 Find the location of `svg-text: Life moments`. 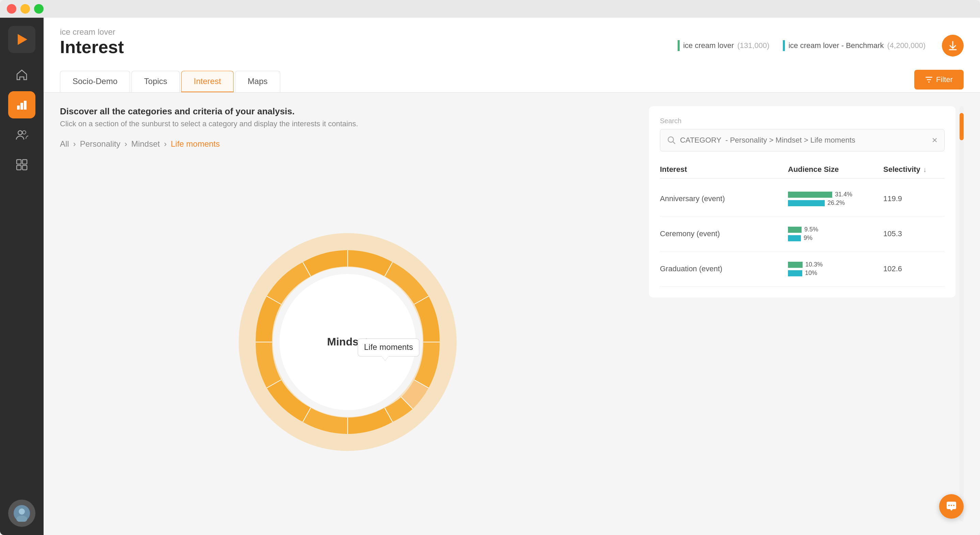

svg-text: Life moments is located at coordinates (389, 347).